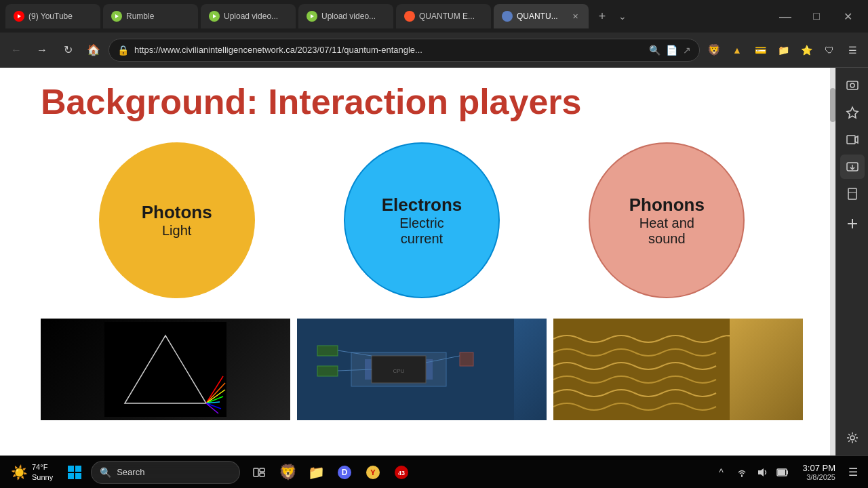 Image resolution: width=868 pixels, height=488 pixels. What do you see at coordinates (165, 369) in the screenshot?
I see `prism-svg` at bounding box center [165, 369].